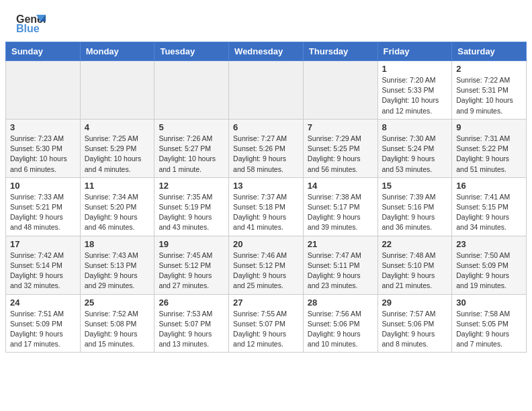 Image resolution: width=532 pixels, height=411 pixels. Describe the element at coordinates (415, 302) in the screenshot. I see `day-number: 29` at that location.